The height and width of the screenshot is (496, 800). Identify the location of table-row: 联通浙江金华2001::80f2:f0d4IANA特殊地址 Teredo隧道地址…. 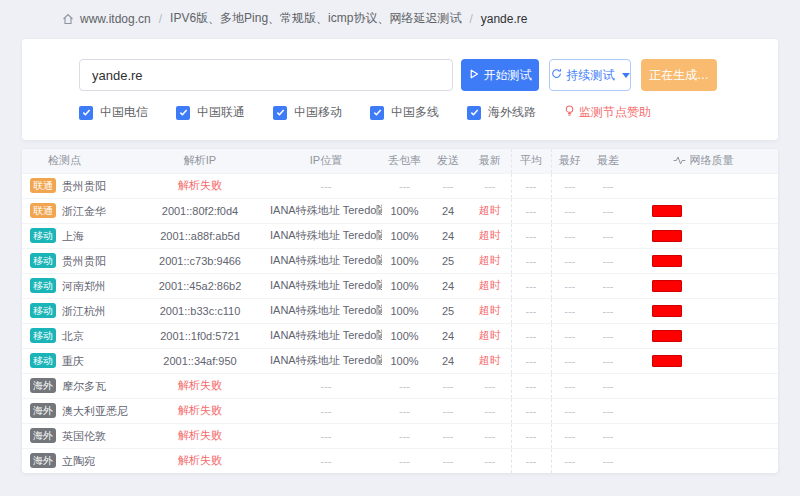
(400, 210).